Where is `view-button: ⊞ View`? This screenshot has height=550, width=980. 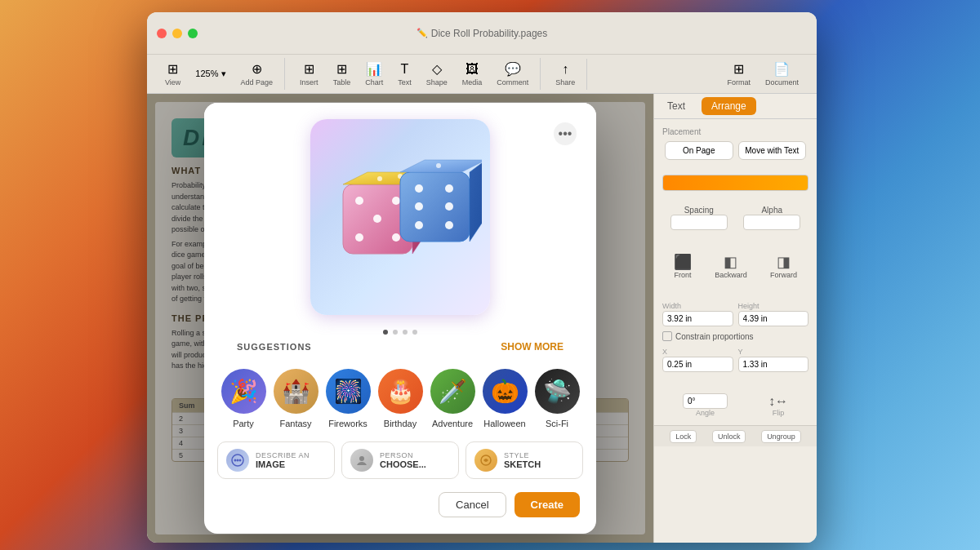 view-button: ⊞ View is located at coordinates (173, 73).